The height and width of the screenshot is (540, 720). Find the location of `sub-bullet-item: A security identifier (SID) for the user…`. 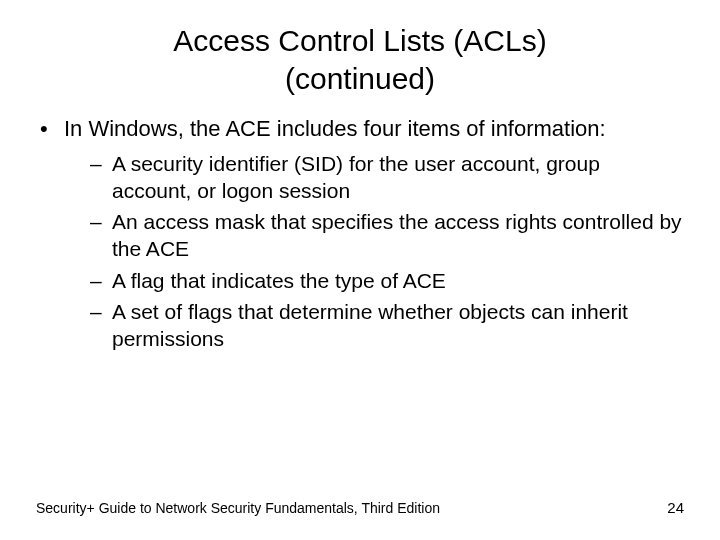

sub-bullet-item: A security identifier (SID) for the user… is located at coordinates (387, 178).